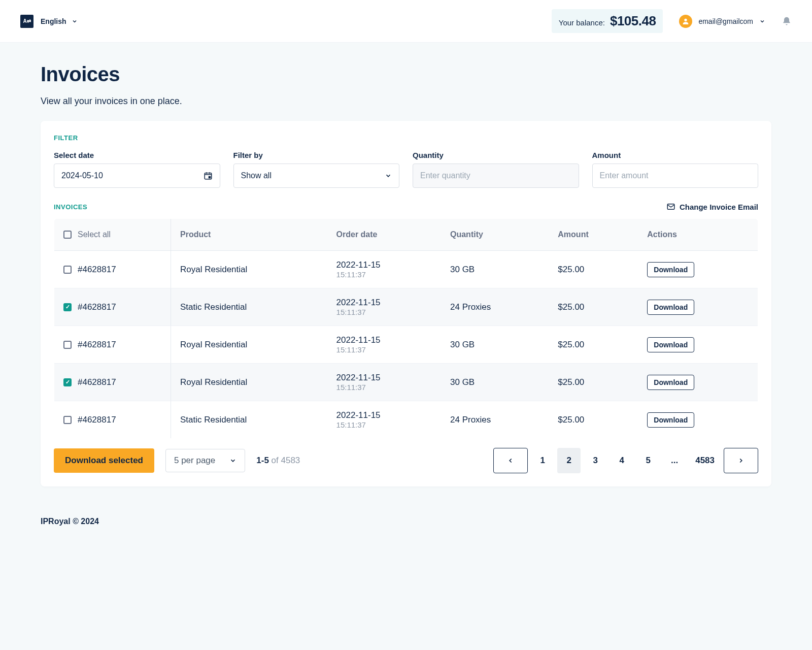 This screenshot has height=650, width=812. Describe the element at coordinates (607, 21) in the screenshot. I see `balance-display: Your balance: $105.48` at that location.